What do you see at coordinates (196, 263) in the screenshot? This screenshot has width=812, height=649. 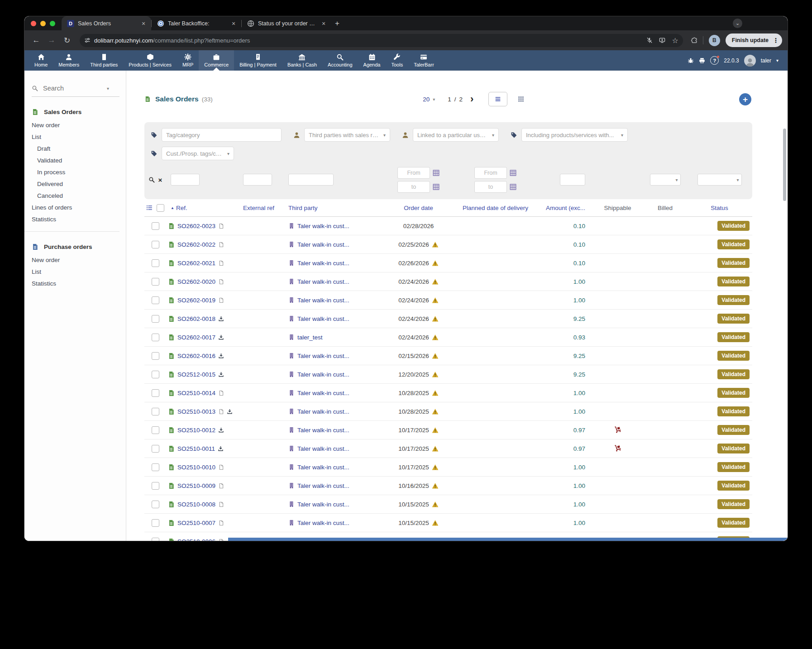 I see `order-ref-link: SO2602-0021` at bounding box center [196, 263].